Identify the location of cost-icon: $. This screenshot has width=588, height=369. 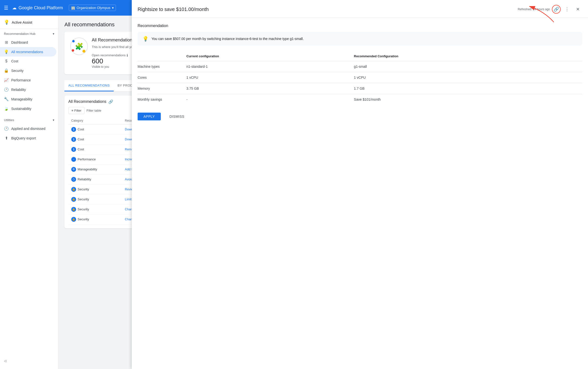
(6, 61).